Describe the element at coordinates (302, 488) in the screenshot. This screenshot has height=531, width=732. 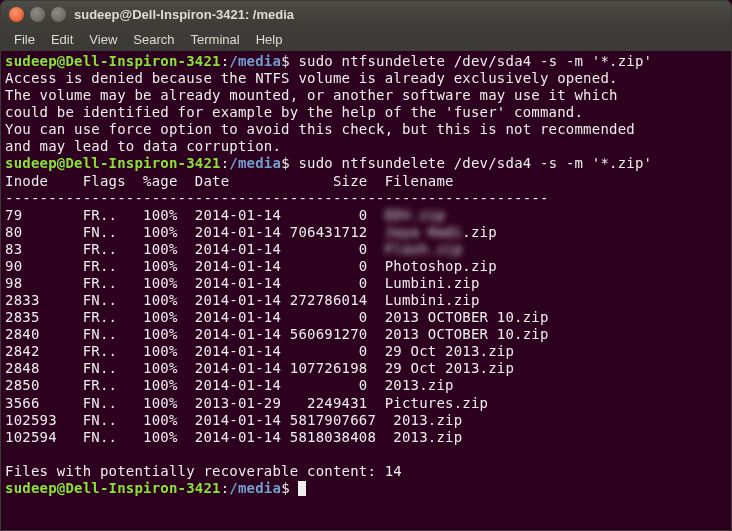
I see `cursor-icon` at that location.